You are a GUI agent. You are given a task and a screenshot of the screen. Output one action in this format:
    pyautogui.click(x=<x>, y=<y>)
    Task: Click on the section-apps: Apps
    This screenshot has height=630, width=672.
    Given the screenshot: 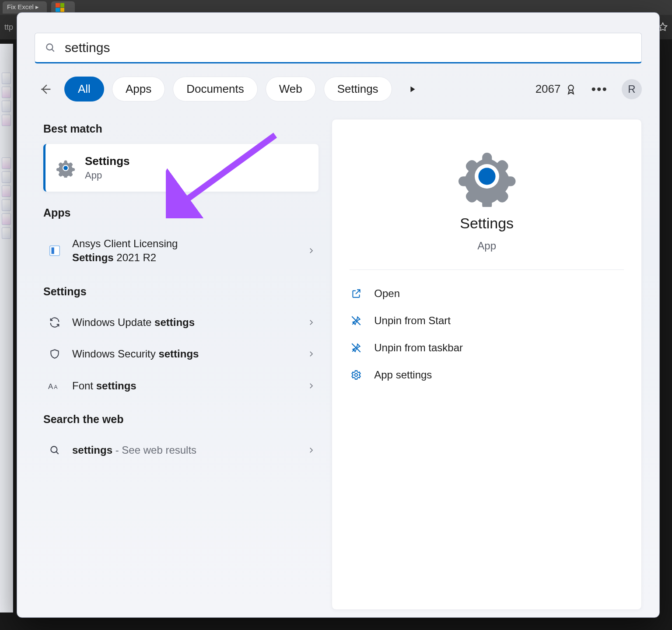 What is the action you would take?
    pyautogui.click(x=181, y=213)
    